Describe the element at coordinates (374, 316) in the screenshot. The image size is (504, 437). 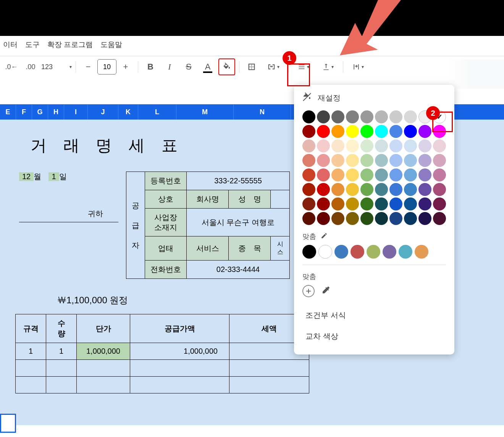
I see `conditional-formatting-menu: 조건부 서식` at that location.